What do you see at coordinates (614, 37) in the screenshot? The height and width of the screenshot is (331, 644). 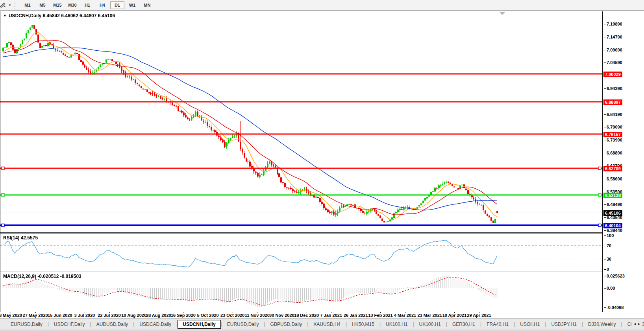 I see `price-tick-label: 7.14790` at bounding box center [614, 37].